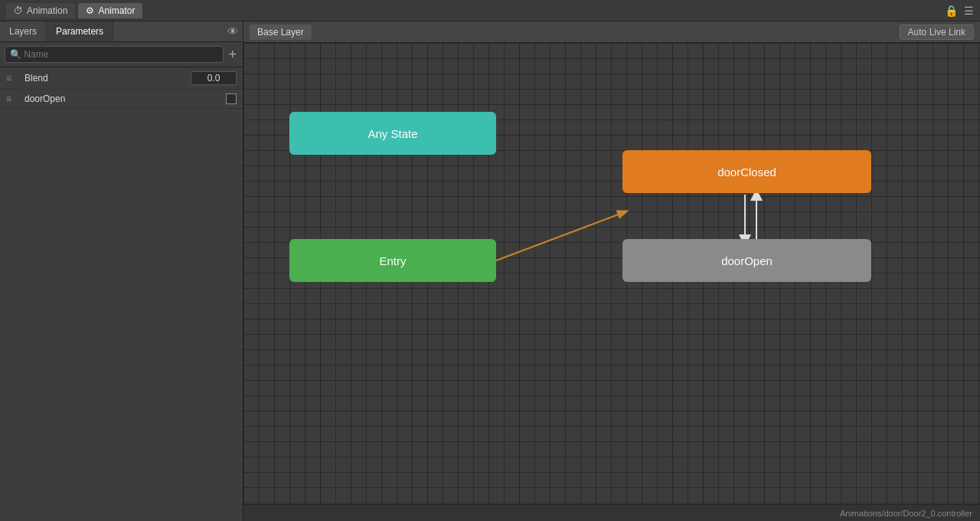 This screenshot has width=980, height=521. Describe the element at coordinates (114, 54) in the screenshot. I see `search-input` at that location.